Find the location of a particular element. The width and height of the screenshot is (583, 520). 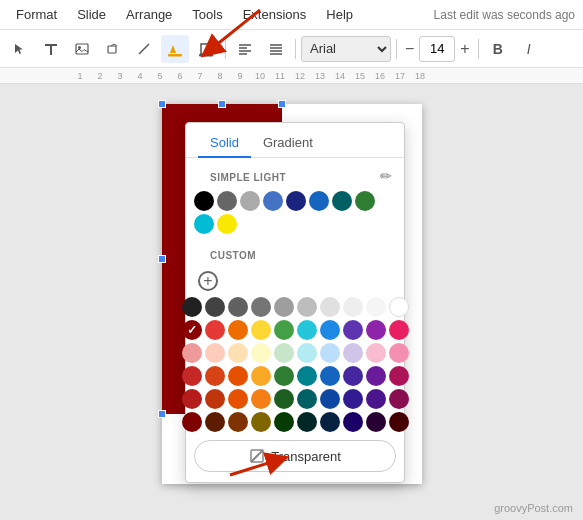

transparent-btn: Transparent is located at coordinates (295, 456).